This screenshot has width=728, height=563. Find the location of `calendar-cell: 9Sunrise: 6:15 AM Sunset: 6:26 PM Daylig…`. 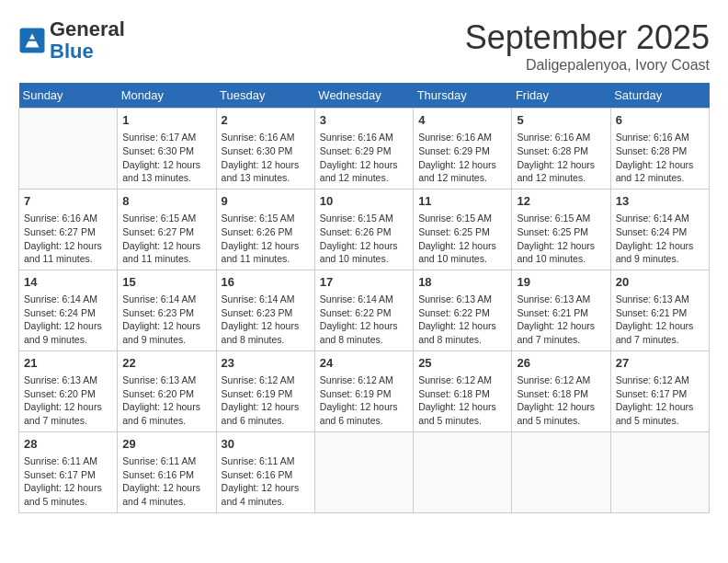

calendar-cell: 9Sunrise: 6:15 AM Sunset: 6:26 PM Daylig… is located at coordinates (265, 229).